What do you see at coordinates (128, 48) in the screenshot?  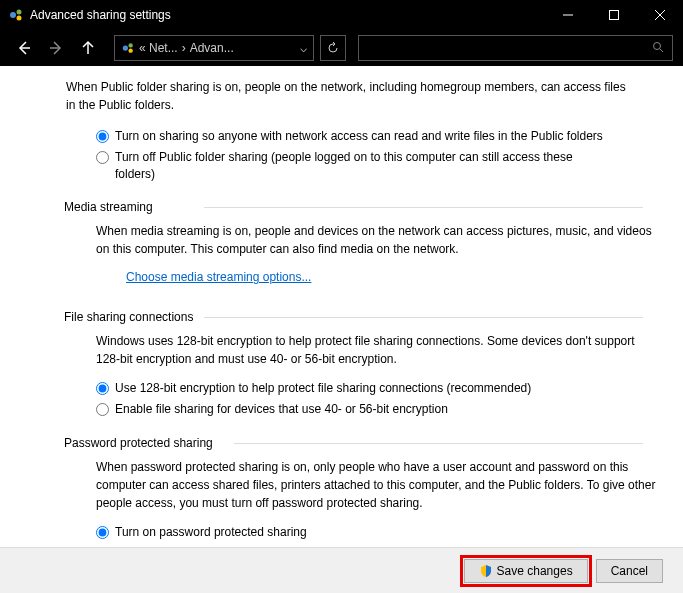 I see `breadcrumb-icon` at bounding box center [128, 48].